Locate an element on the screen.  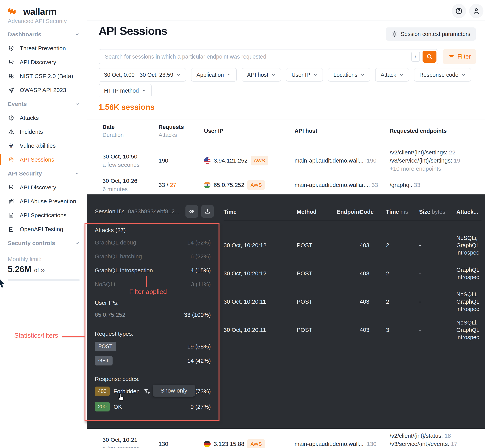
session-context-parameters-button: Session context parameters is located at coordinates (431, 34).